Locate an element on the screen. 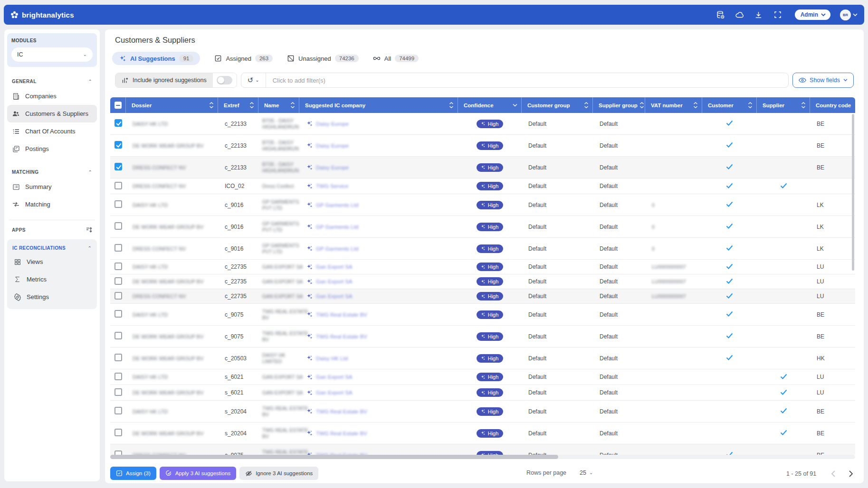 The width and height of the screenshot is (868, 488). column-header-country-code: Country code is located at coordinates (832, 105).